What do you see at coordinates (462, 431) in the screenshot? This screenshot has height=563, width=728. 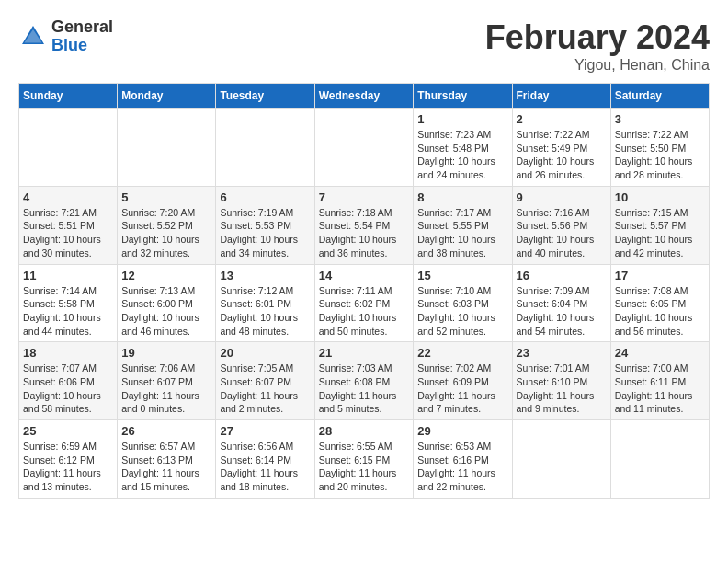 I see `day-number: 29` at bounding box center [462, 431].